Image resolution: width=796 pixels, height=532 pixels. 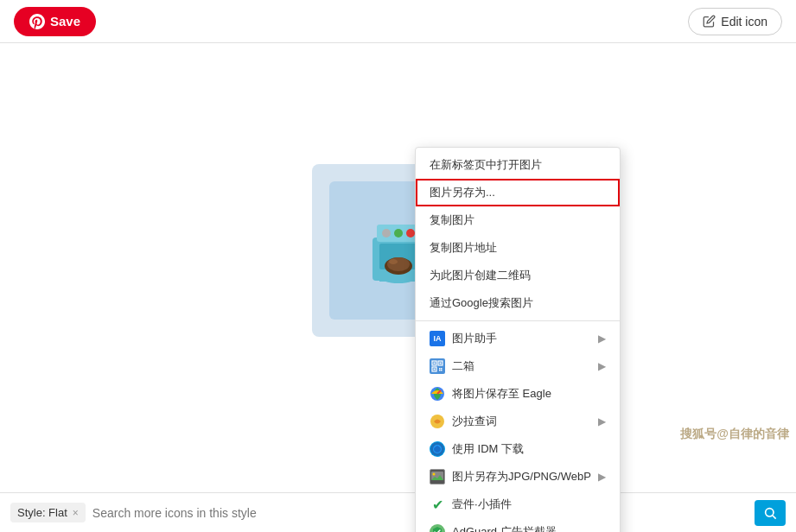 What do you see at coordinates (518, 193) in the screenshot?
I see `menu-item-save-image-as: 图片另存为...` at bounding box center [518, 193].